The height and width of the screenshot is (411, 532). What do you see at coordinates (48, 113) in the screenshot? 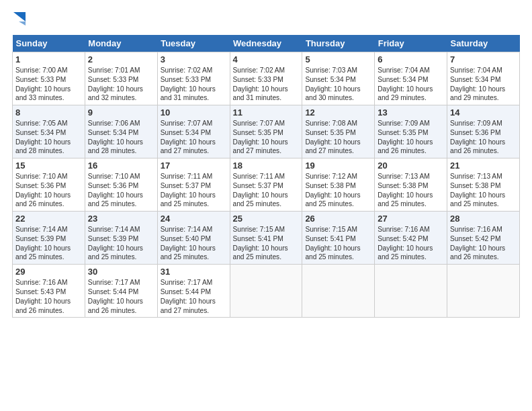
I see `day-number: 8` at bounding box center [48, 113].